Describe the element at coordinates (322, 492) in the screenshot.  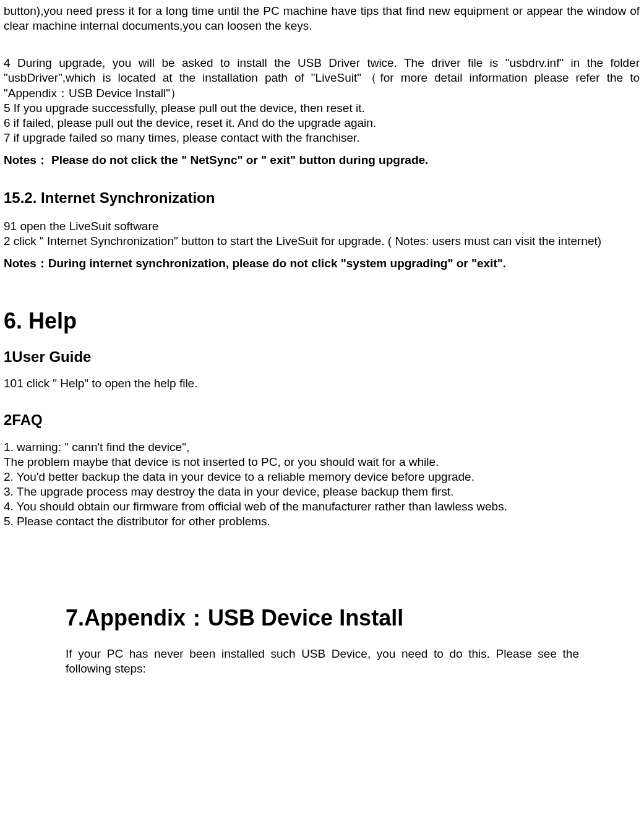
I see `faq-item3: 3. The upgrade process may destroy the d…` at that location.